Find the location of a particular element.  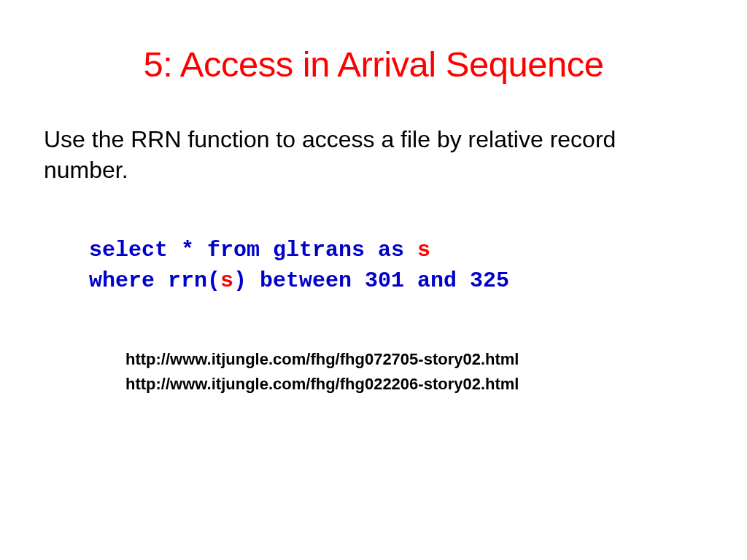

code-segment: ) between 301 and 325 is located at coordinates (371, 281).